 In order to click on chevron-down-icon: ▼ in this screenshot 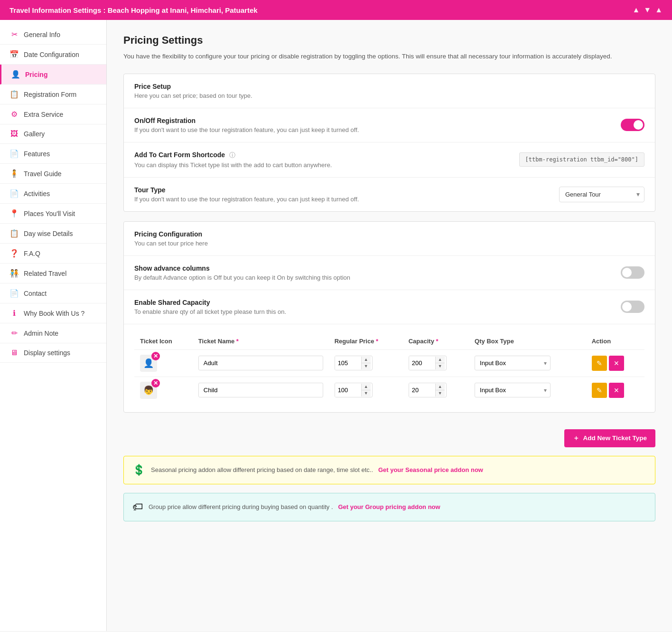, I will do `click(647, 10)`.